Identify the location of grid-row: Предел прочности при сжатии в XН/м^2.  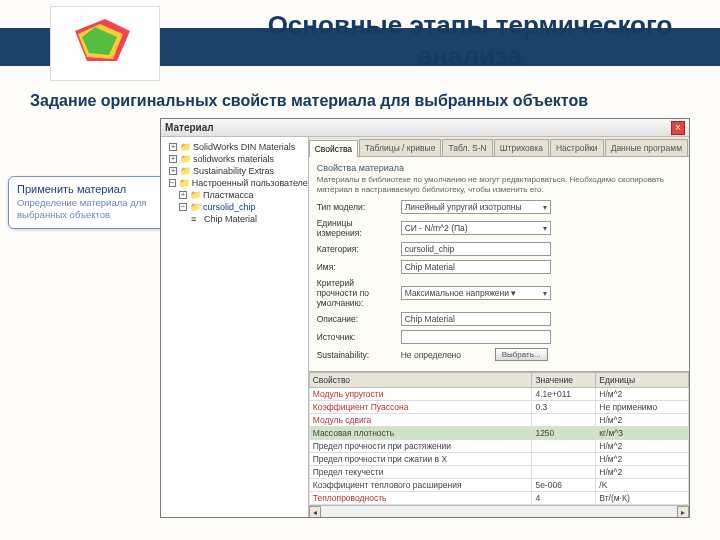
(498, 460).